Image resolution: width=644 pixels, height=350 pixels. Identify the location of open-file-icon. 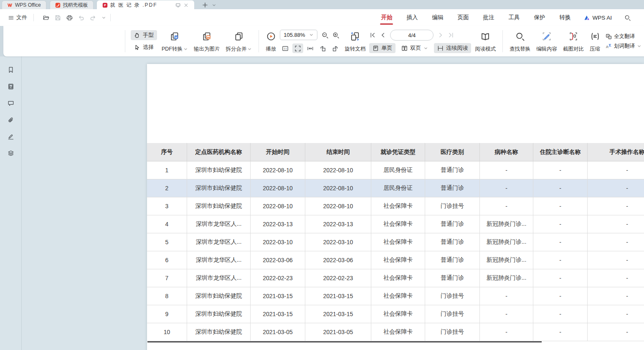
(46, 18).